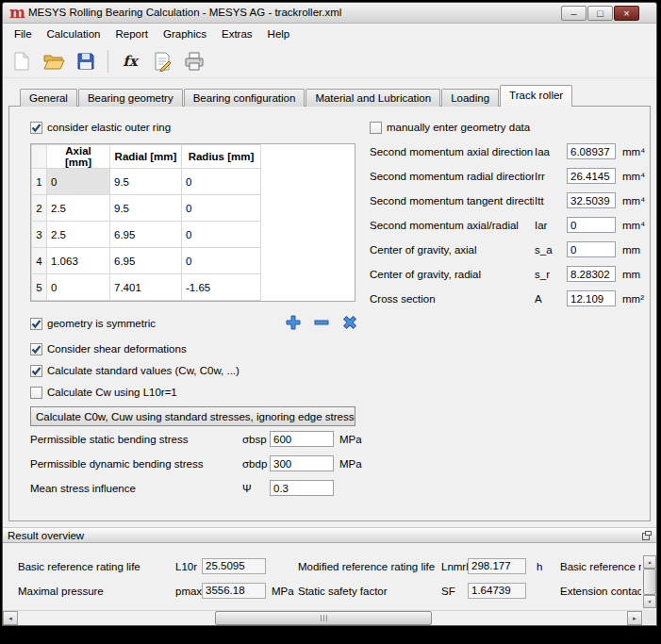 The width and height of the screenshot is (661, 644). I want to click on field-row: Second momentum axial/radial Iar mm⁴, so click(509, 226).